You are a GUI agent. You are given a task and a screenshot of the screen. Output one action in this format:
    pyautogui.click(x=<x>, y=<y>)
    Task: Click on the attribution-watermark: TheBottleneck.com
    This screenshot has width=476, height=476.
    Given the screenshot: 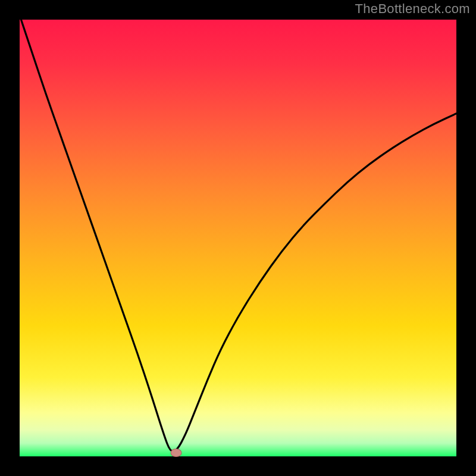 What is the action you would take?
    pyautogui.click(x=413, y=9)
    